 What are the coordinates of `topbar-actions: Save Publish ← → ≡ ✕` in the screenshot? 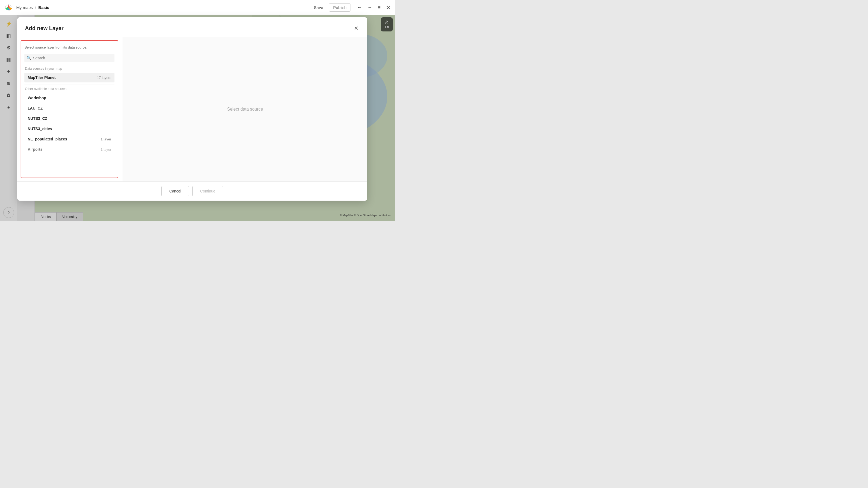 It's located at (350, 7).